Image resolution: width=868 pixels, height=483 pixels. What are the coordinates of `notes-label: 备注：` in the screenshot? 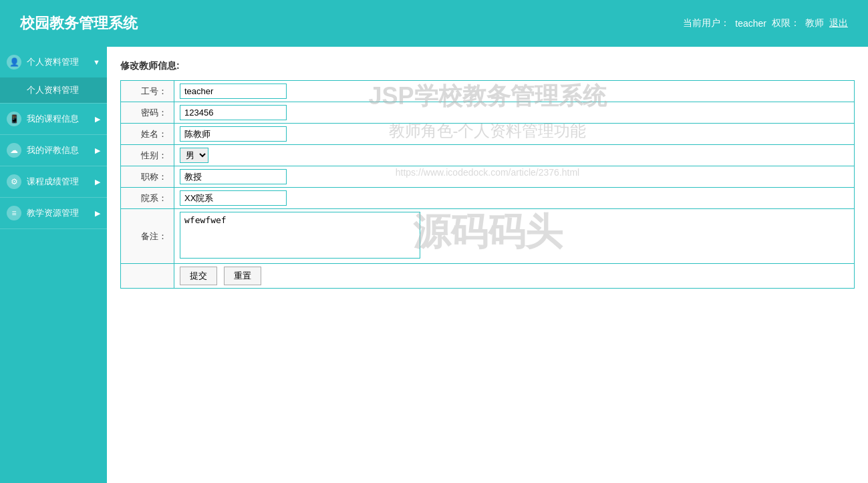 It's located at (148, 236).